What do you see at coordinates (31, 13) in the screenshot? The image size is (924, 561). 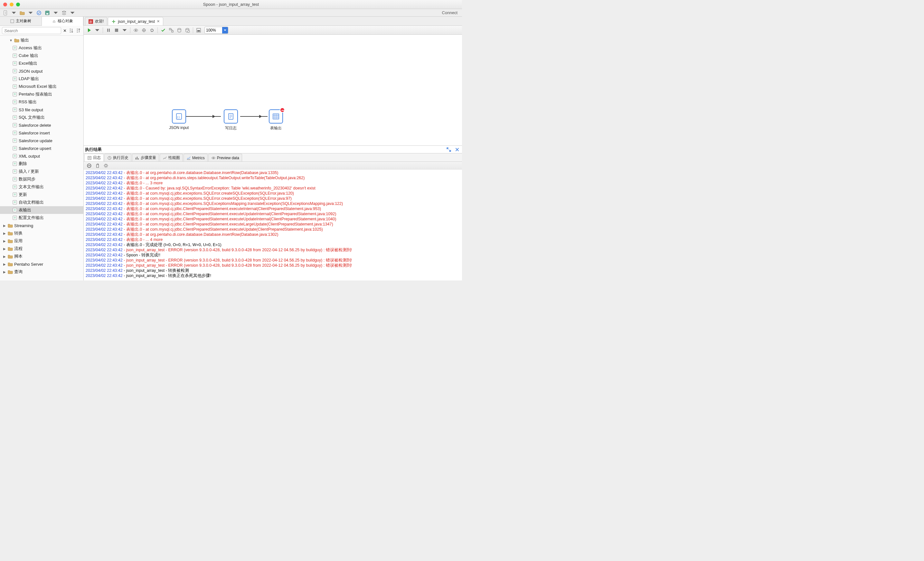 I see `open-dropdown-button` at bounding box center [31, 13].